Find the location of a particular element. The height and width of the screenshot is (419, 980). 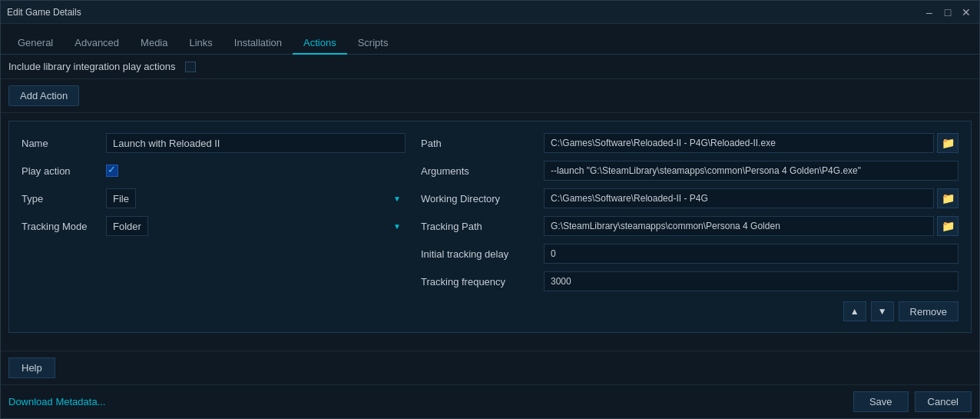

arguments-row: Arguments is located at coordinates (690, 171).